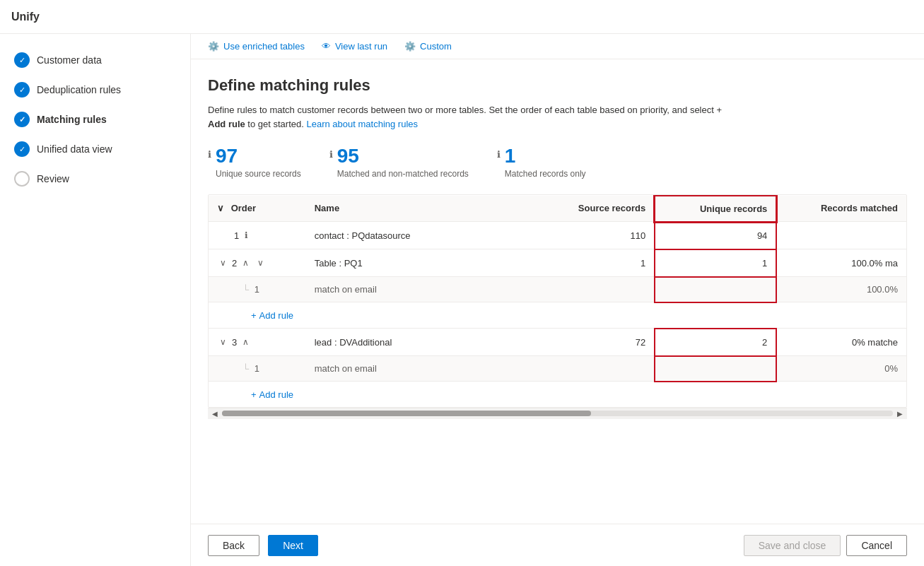 The image size is (924, 566). What do you see at coordinates (257, 236) in the screenshot?
I see `row1-order: 1 ℹ` at bounding box center [257, 236].